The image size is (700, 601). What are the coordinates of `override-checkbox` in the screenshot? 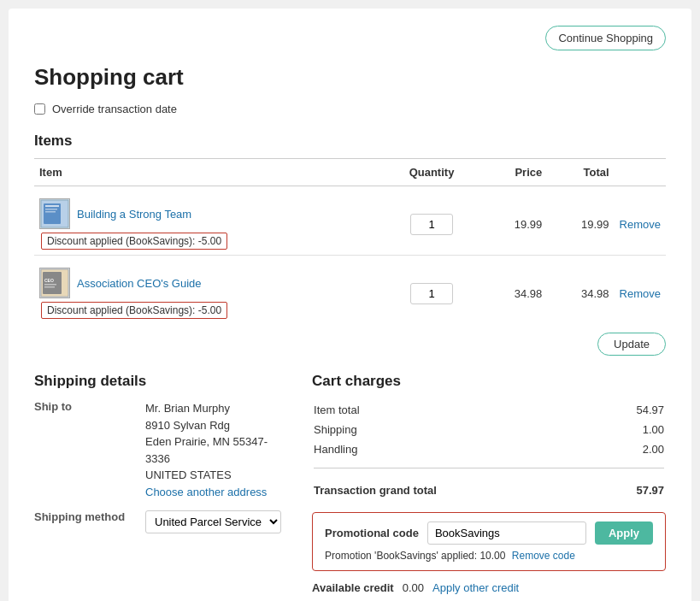 It's located at (39, 109).